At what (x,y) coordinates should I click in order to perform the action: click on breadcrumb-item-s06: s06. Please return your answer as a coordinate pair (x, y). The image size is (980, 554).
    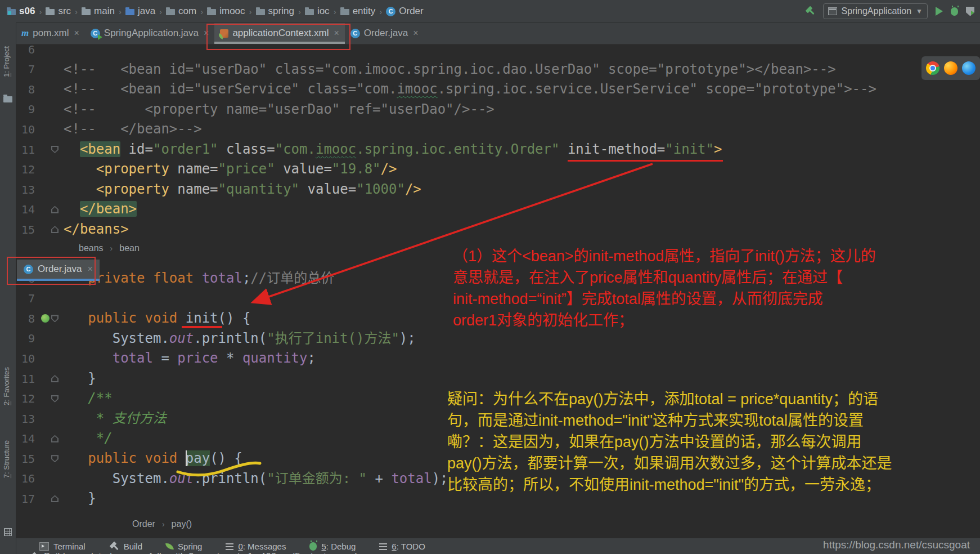
    Looking at the image, I should click on (21, 11).